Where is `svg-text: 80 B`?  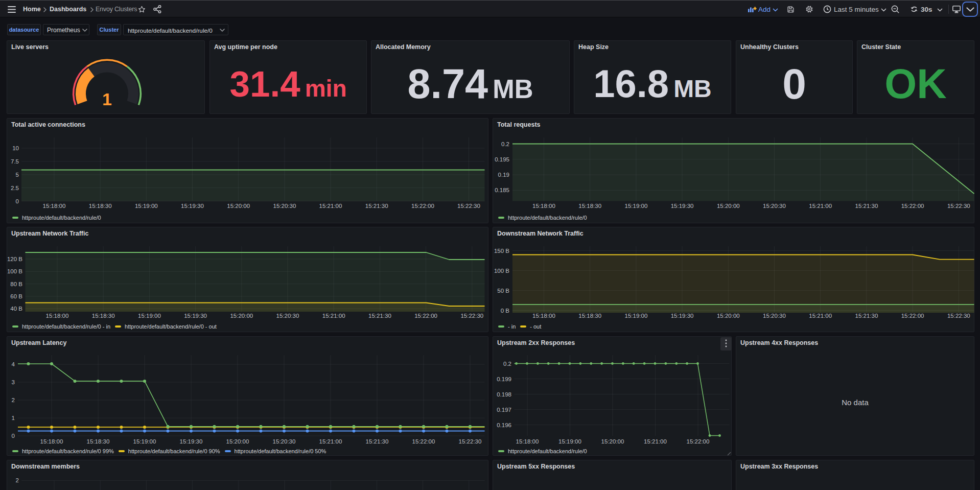 svg-text: 80 B is located at coordinates (16, 284).